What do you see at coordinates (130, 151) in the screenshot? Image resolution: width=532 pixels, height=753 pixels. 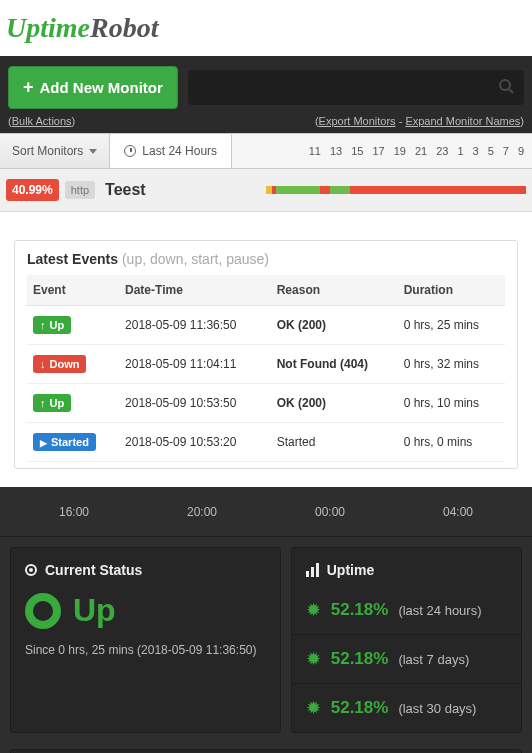 I see `clock-icon` at bounding box center [130, 151].